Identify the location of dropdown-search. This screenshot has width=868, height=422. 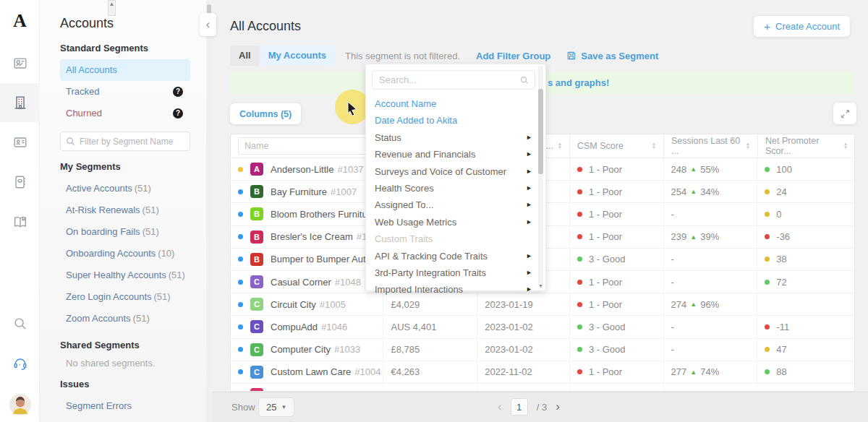
(454, 79).